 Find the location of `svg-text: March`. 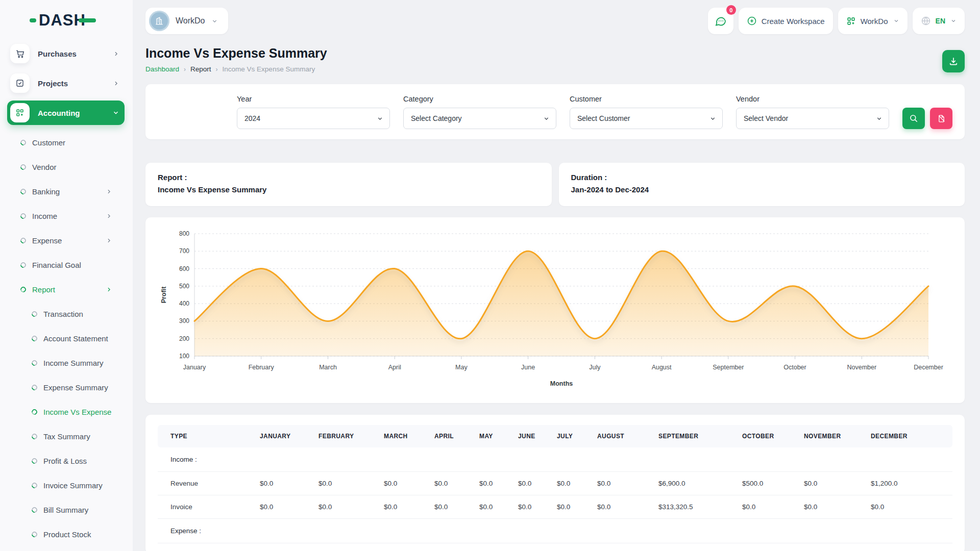

svg-text: March is located at coordinates (328, 367).